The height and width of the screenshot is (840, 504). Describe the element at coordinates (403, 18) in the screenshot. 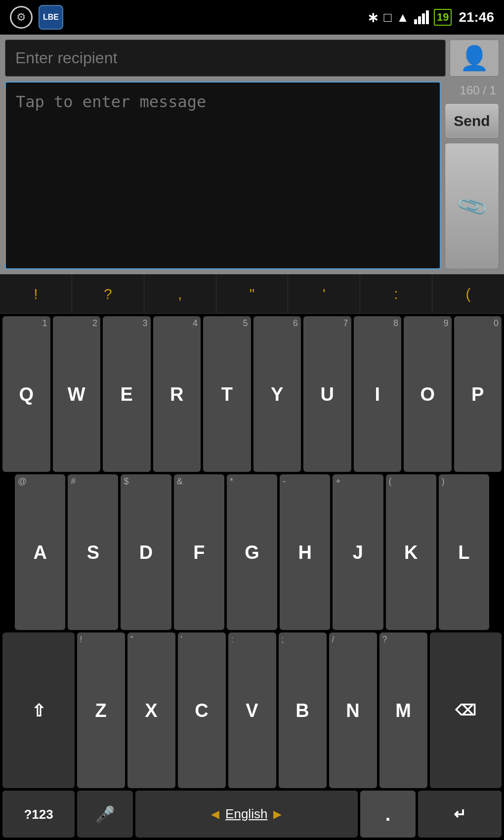

I see `wifi-icon: ▲` at that location.